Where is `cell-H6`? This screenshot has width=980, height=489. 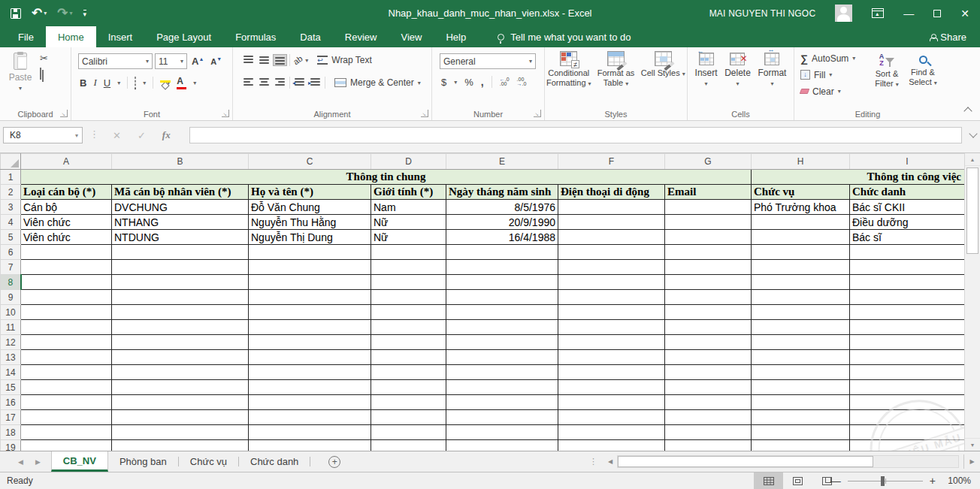
cell-H6 is located at coordinates (801, 252).